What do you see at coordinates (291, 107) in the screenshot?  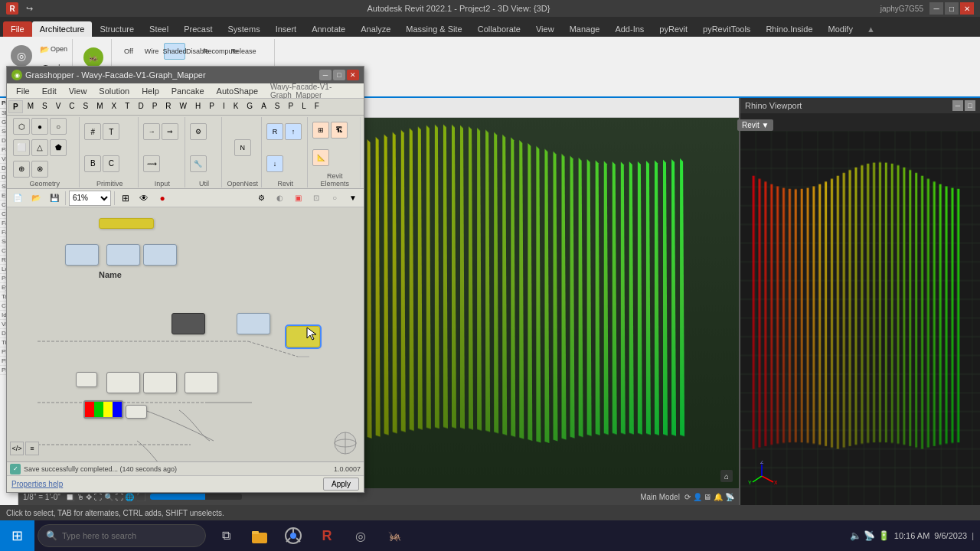 I see `gh-tab-P4: P` at bounding box center [291, 107].